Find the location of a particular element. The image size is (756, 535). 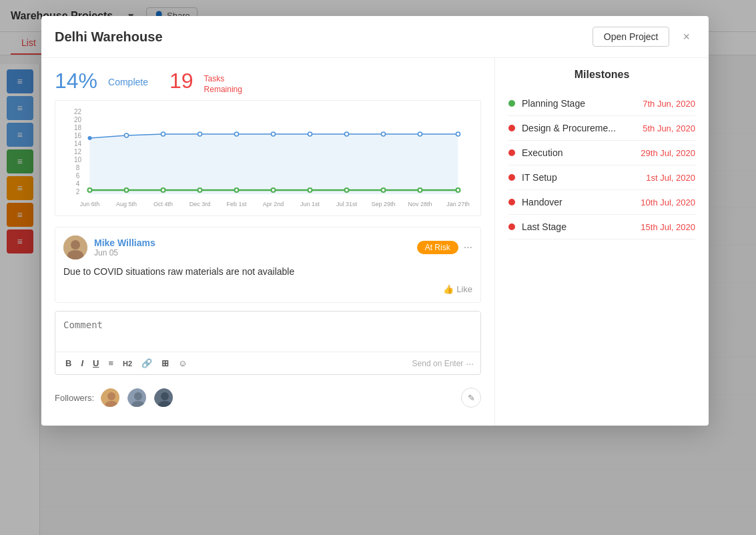

svg-text: Aug 5th is located at coordinates (127, 204).